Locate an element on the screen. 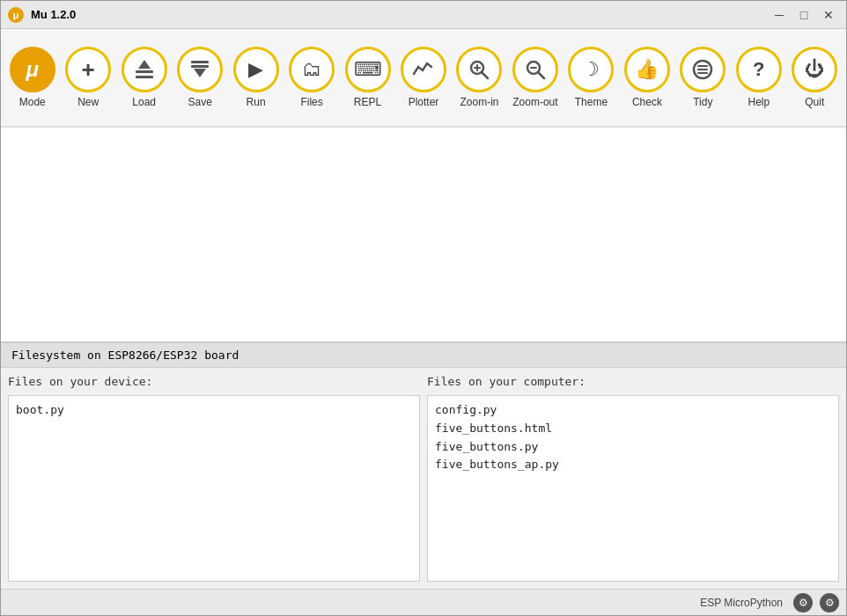 Image resolution: width=847 pixels, height=616 pixels. files-button: 🗂 Files is located at coordinates (312, 77).